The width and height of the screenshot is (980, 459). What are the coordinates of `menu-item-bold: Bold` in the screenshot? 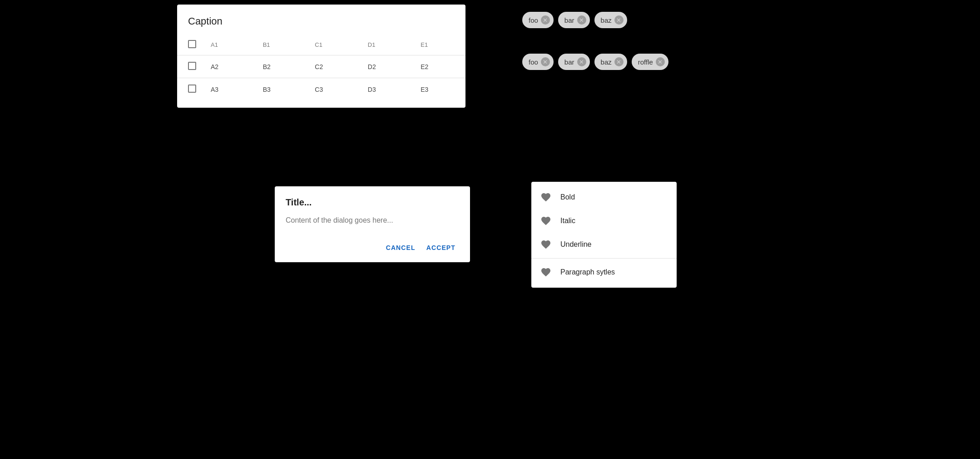 It's located at (604, 197).